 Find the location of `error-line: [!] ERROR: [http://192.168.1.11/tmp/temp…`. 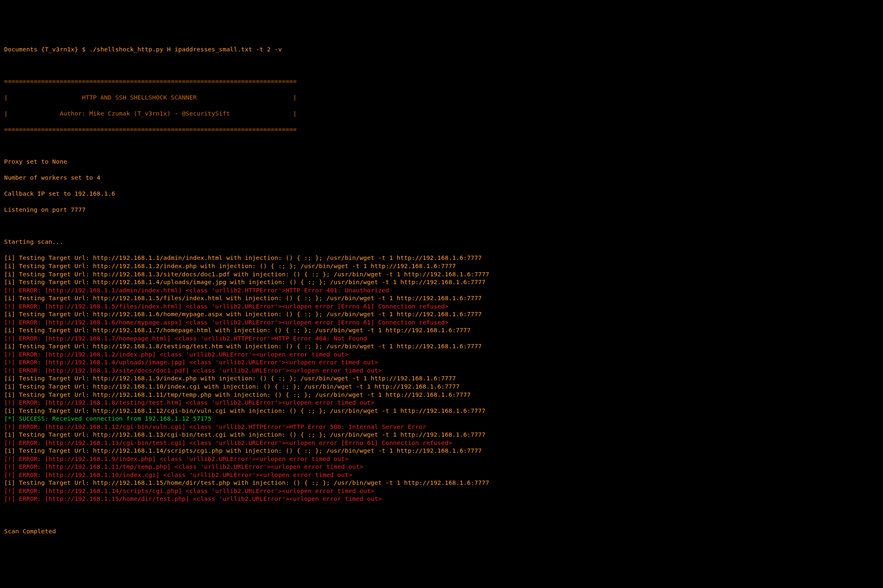

error-line: [!] ERROR: [http://192.168.1.11/tmp/temp… is located at coordinates (442, 467).